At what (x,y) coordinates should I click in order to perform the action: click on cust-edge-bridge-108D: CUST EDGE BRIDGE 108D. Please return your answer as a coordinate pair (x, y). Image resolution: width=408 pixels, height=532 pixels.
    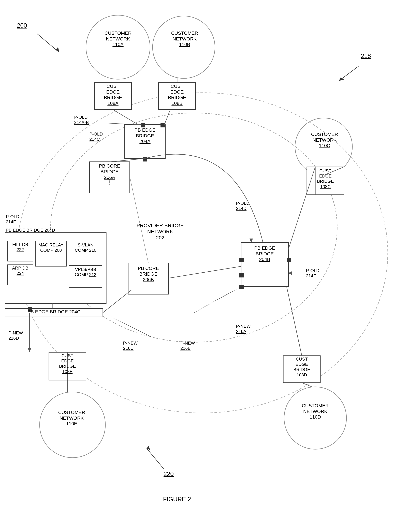
    Looking at the image, I should click on (302, 367).